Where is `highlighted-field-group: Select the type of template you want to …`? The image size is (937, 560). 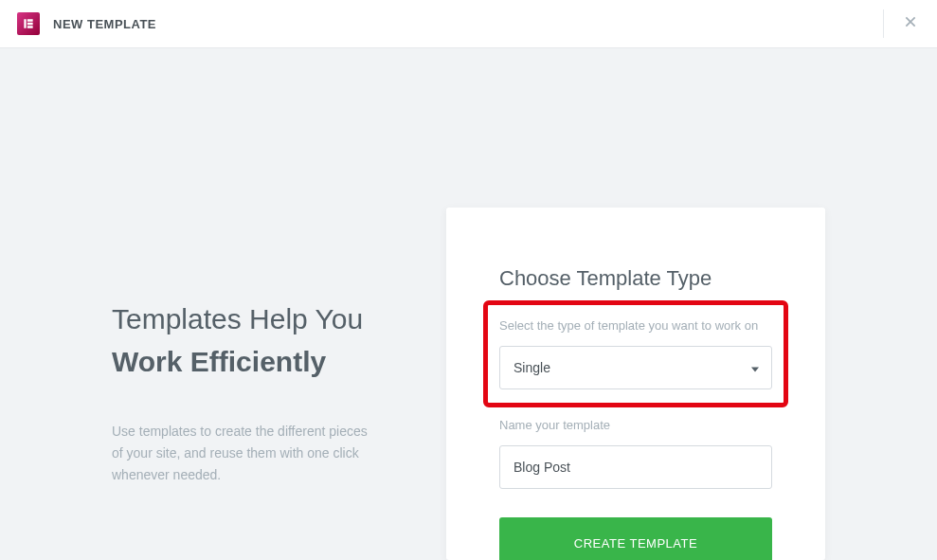 highlighted-field-group: Select the type of template you want to … is located at coordinates (636, 354).